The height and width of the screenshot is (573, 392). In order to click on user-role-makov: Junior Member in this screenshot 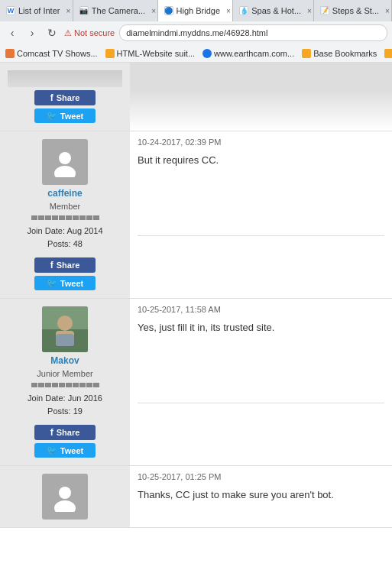, I will do `click(64, 374)`.